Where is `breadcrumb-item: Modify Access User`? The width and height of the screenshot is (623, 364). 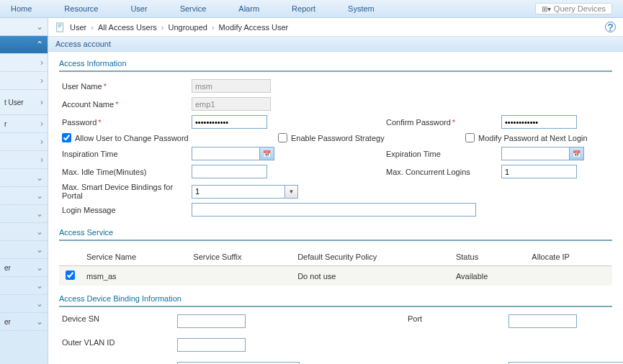 breadcrumb-item: Modify Access User is located at coordinates (254, 27).